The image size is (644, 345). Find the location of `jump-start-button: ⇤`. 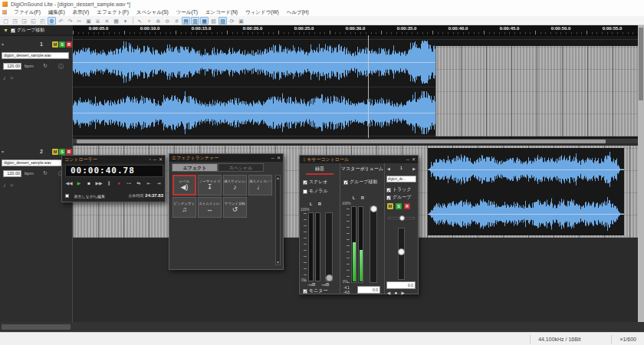

jump-start-button: ⇤ is located at coordinates (149, 183).